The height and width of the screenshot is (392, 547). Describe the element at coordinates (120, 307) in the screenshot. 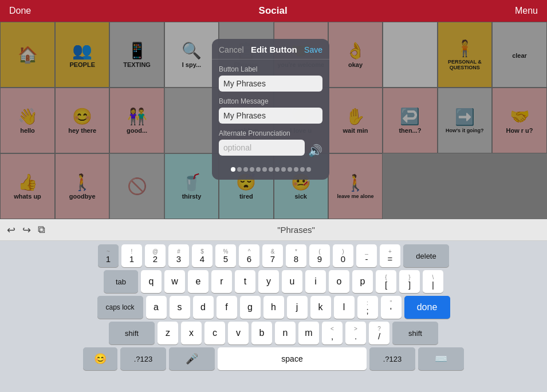

I see `caps-lock-key: caps lock` at that location.